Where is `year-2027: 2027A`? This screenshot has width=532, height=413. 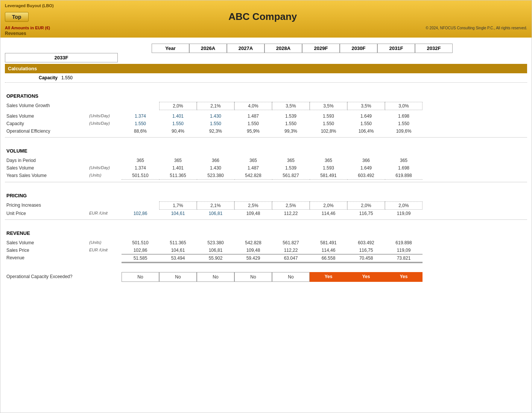 year-2027: 2027A is located at coordinates (246, 48).